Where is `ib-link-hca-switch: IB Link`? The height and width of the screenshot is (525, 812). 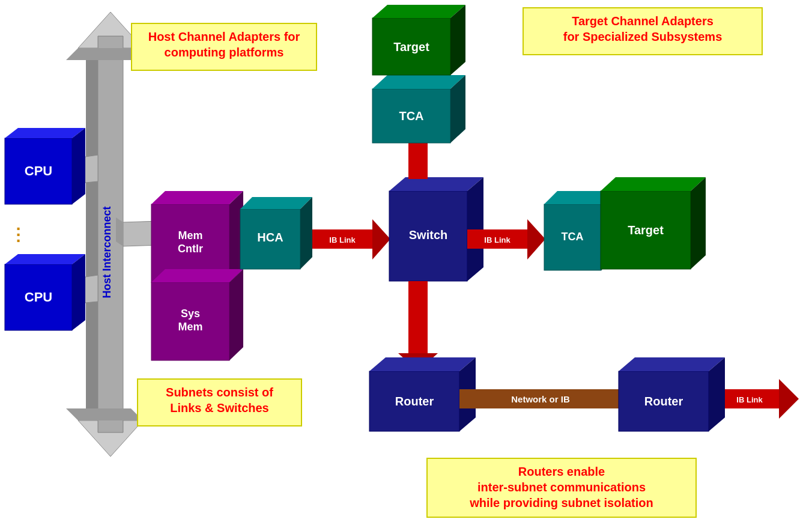 ib-link-hca-switch: IB Link is located at coordinates (351, 239).